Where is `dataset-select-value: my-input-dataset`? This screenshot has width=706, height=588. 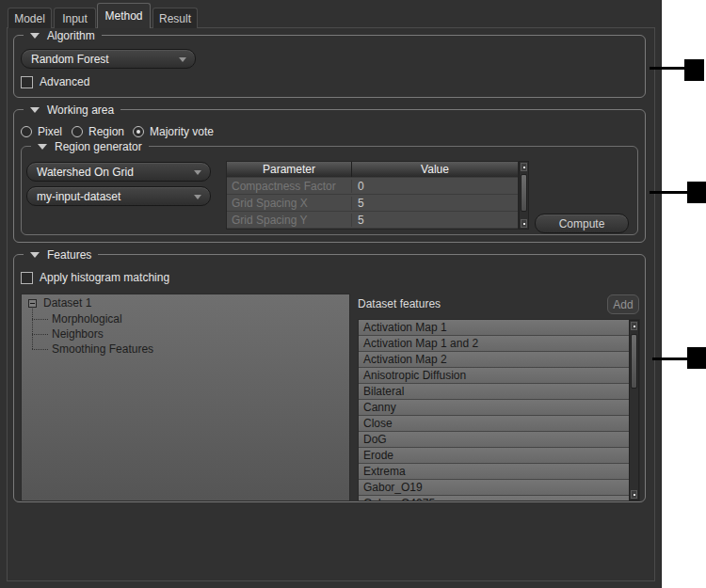
dataset-select-value: my-input-dataset is located at coordinates (79, 197).